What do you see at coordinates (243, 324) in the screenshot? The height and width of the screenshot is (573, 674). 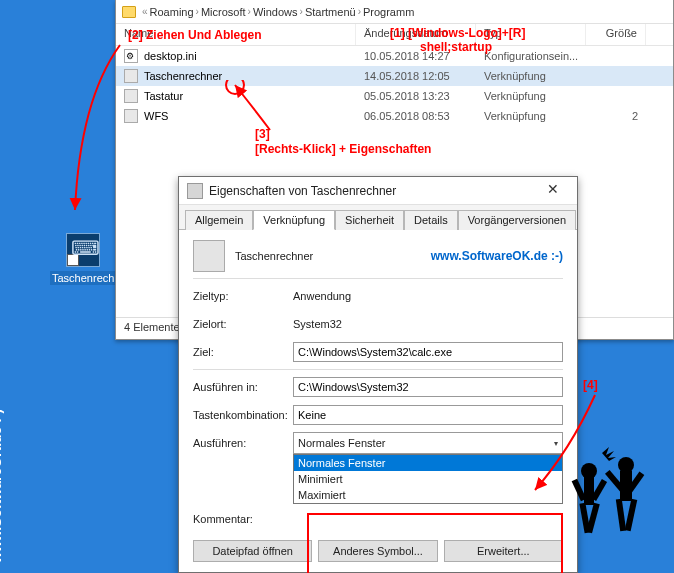 I see `label-zielort: Zielort:` at bounding box center [243, 324].